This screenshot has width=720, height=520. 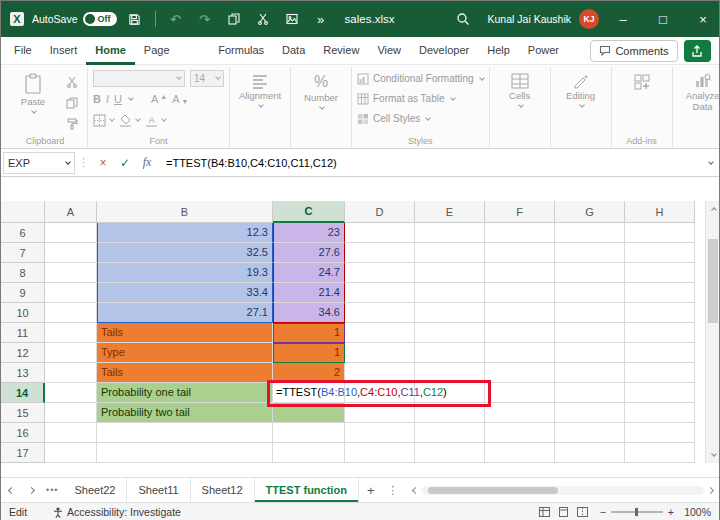 What do you see at coordinates (23, 453) in the screenshot?
I see `row-header-17: 17` at bounding box center [23, 453].